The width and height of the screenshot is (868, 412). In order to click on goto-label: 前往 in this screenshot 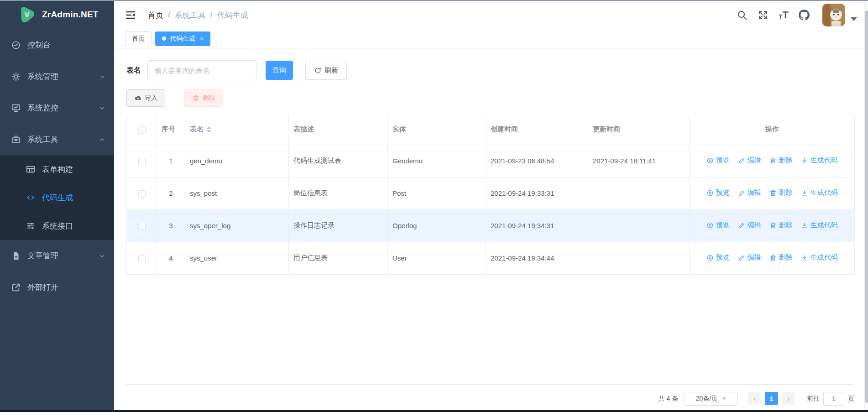, I will do `click(813, 399)`.